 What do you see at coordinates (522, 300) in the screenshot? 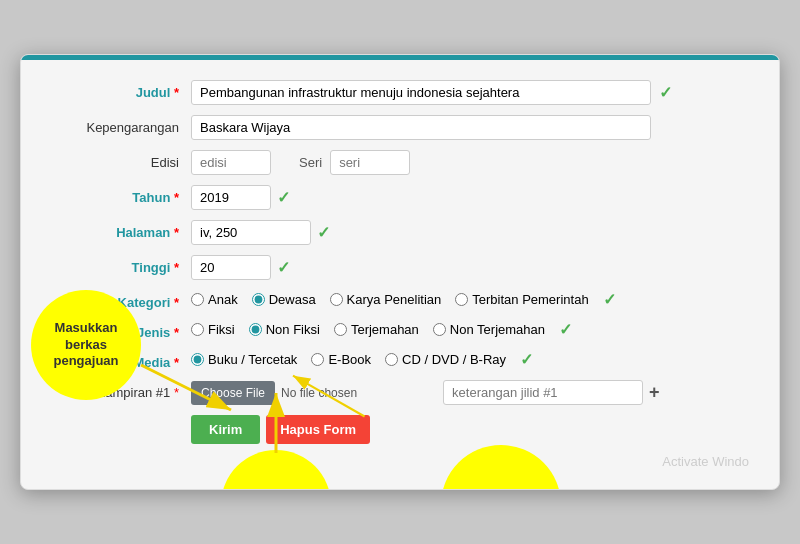
I see `kategori-terbitan: Terbitan Pemerintah` at bounding box center [522, 300].